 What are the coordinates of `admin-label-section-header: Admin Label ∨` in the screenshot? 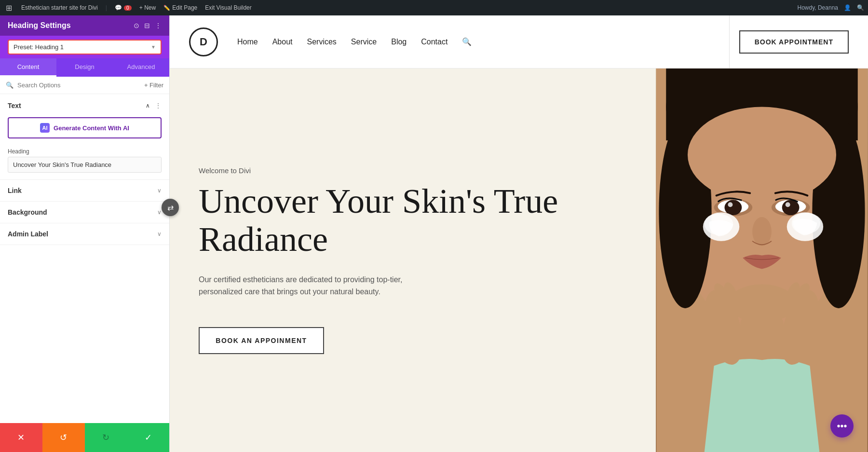 It's located at (85, 234).